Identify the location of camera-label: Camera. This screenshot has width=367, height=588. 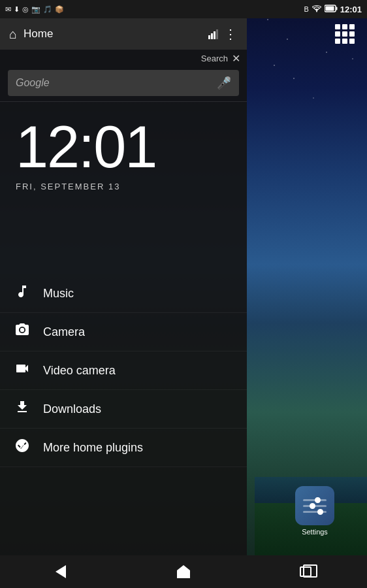
(64, 332).